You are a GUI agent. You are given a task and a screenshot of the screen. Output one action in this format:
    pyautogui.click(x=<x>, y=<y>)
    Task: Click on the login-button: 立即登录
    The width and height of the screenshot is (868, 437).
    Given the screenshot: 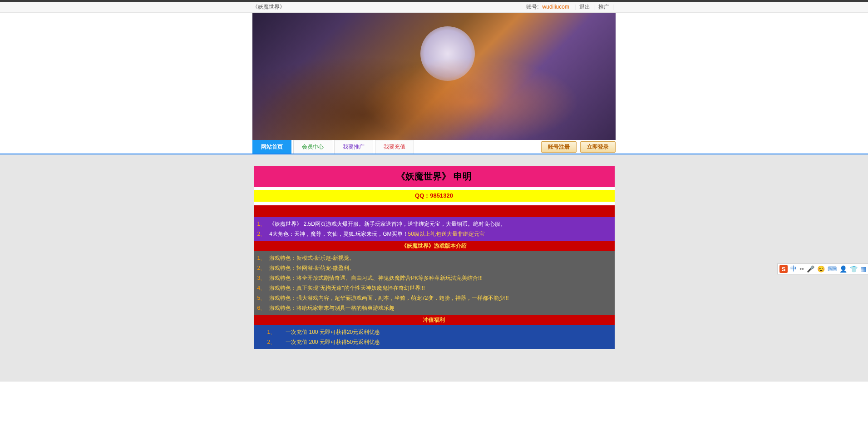 What is the action you would take?
    pyautogui.click(x=598, y=147)
    